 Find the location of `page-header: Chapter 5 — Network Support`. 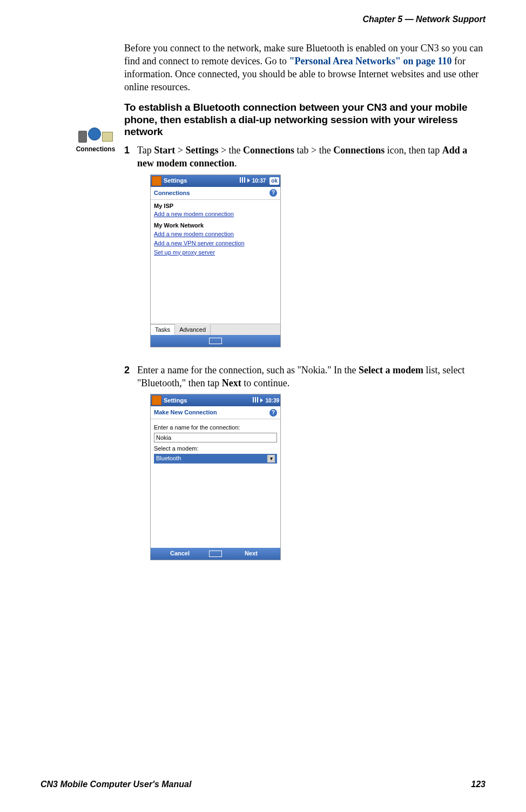

page-header: Chapter 5 — Network Support is located at coordinates (263, 13).